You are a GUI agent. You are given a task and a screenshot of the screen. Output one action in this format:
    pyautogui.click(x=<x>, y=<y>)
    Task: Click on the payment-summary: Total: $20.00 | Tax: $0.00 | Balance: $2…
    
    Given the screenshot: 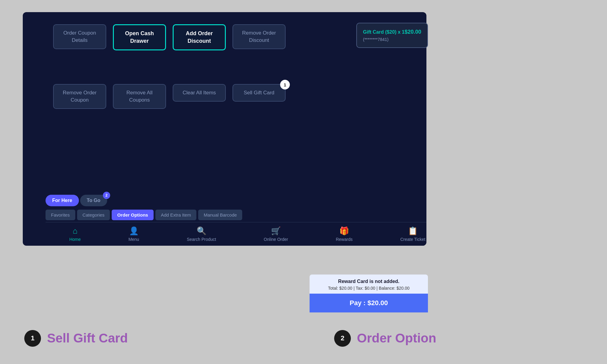 What is the action you would take?
    pyautogui.click(x=369, y=288)
    